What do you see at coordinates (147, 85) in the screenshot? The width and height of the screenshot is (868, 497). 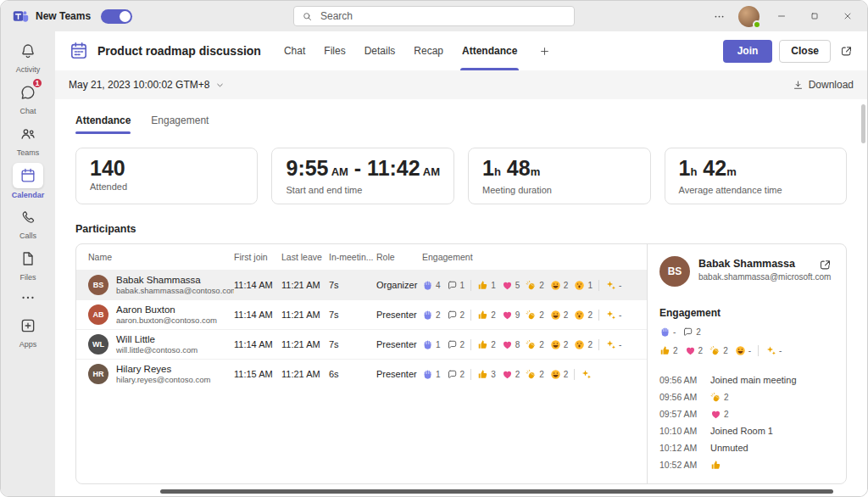 I see `meeting-date-selector: May 21, 2023 10:00:02 GTM+8` at bounding box center [147, 85].